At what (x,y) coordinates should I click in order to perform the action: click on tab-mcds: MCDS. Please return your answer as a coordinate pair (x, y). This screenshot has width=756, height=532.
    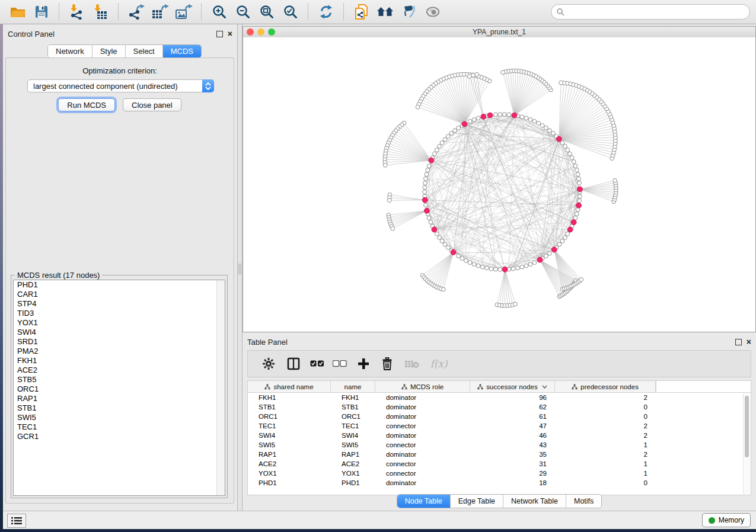
    Looking at the image, I should click on (182, 51).